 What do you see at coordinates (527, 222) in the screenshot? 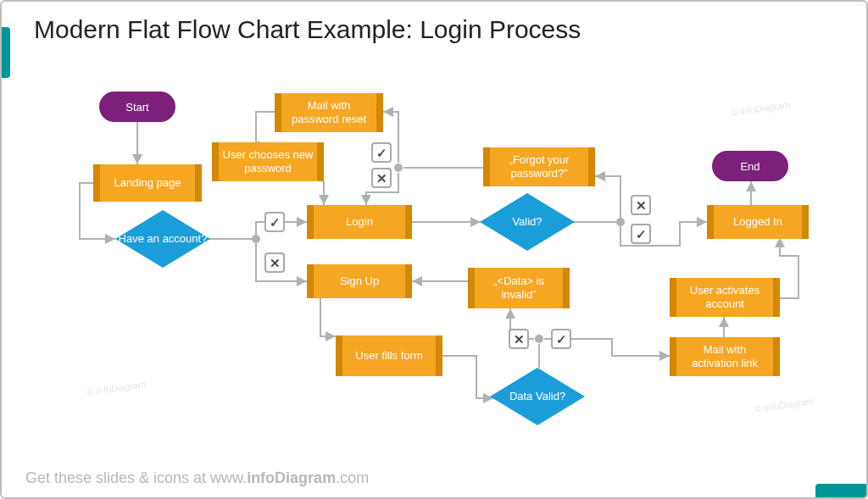
I see `valid-label: Valid?` at bounding box center [527, 222].